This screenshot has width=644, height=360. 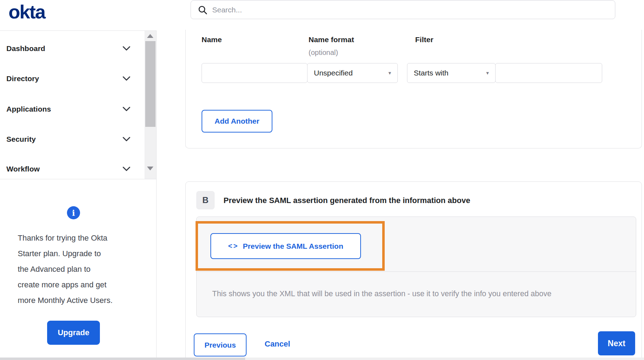 What do you see at coordinates (416, 271) in the screenshot?
I see `panel-divider` at bounding box center [416, 271].